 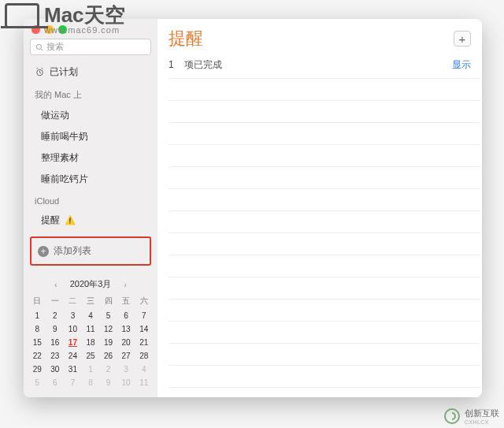 I want to click on list-title: 提醒, so click(x=186, y=39).